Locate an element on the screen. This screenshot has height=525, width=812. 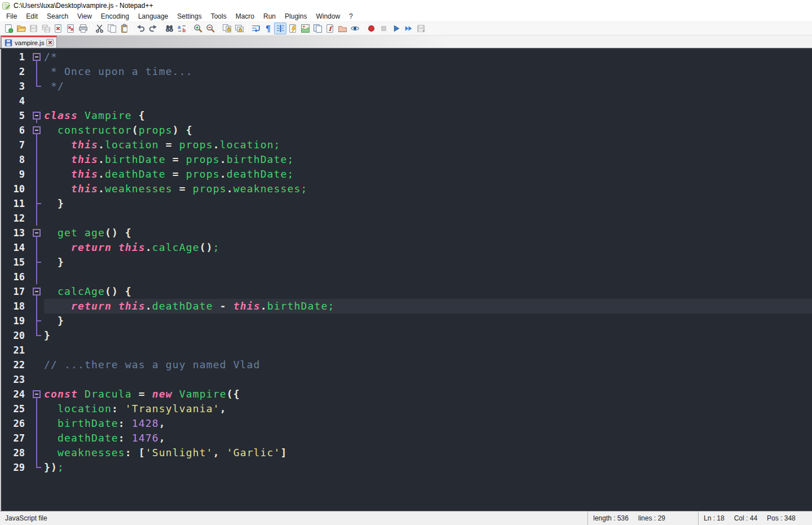
redo-icon is located at coordinates (153, 28).